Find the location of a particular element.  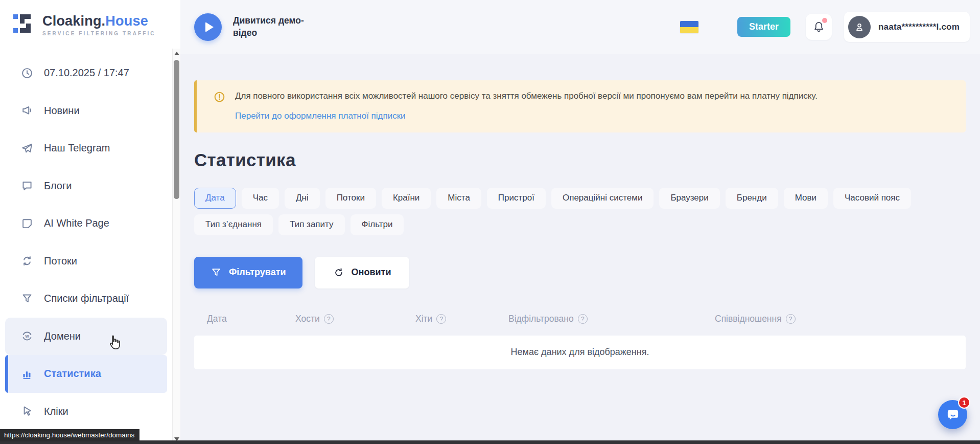

col-ratio: Співвідношення ? is located at coordinates (834, 319).